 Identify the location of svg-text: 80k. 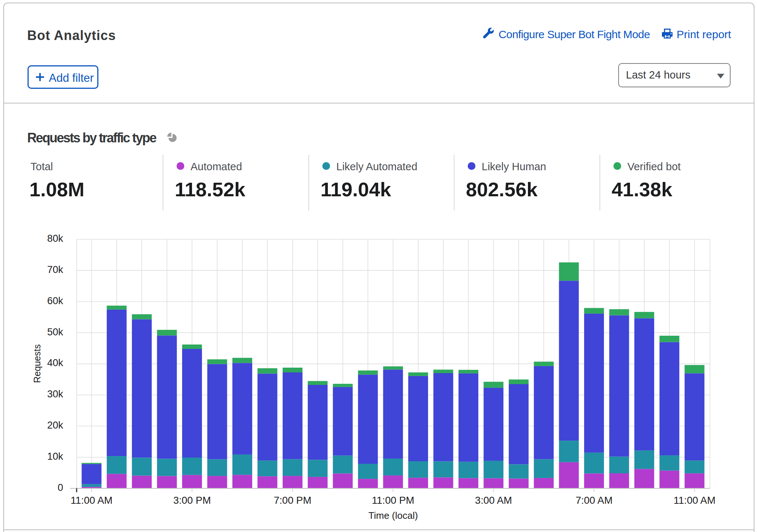
(55, 238).